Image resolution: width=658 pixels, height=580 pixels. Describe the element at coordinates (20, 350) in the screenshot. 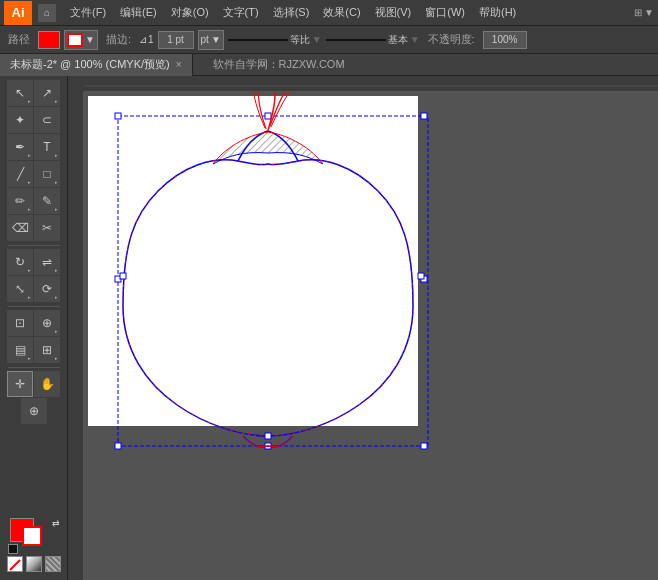

I see `graph-tool: ▤▸` at that location.